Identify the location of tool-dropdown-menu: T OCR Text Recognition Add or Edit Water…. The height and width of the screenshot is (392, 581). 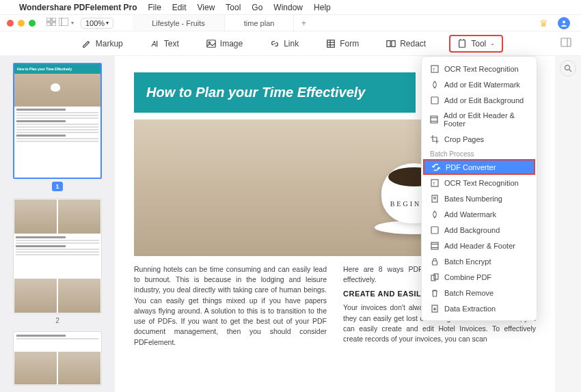
(479, 188).